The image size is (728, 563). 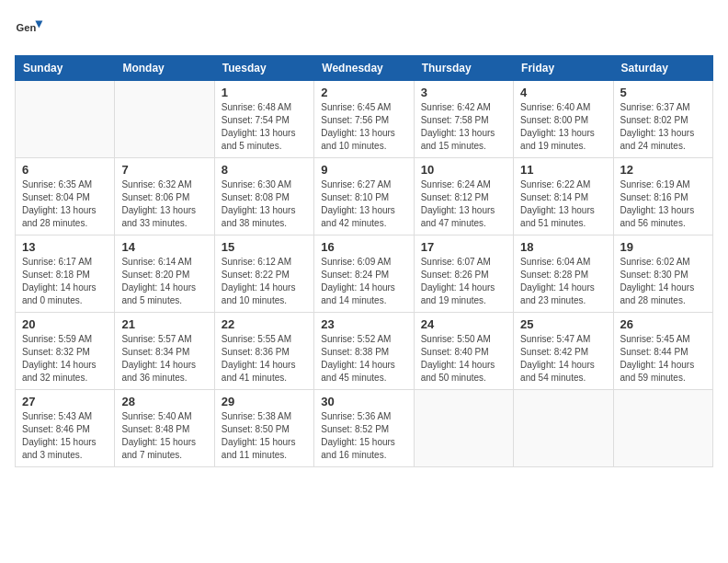 What do you see at coordinates (65, 429) in the screenshot?
I see `day-cell: 27Sunrise: 5:43 AMSunset: 8:46 PMDayligh…` at bounding box center [65, 429].